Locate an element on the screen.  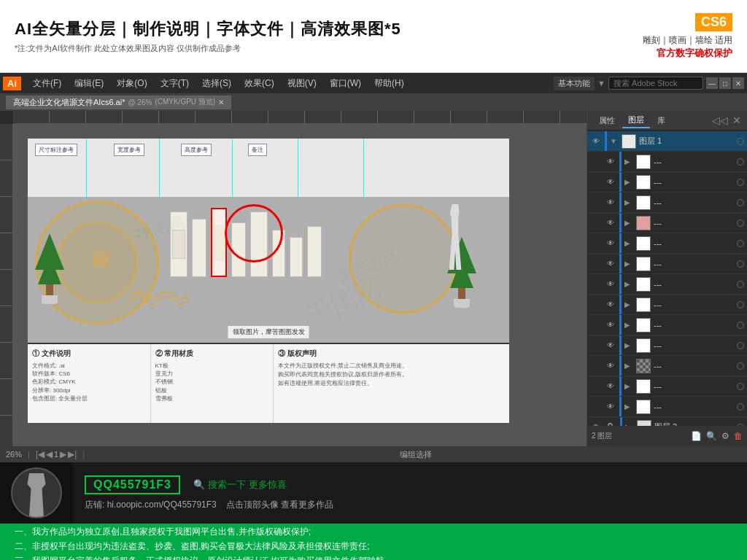
layer-item-5: 👁 ▶ --- is located at coordinates (667, 223).